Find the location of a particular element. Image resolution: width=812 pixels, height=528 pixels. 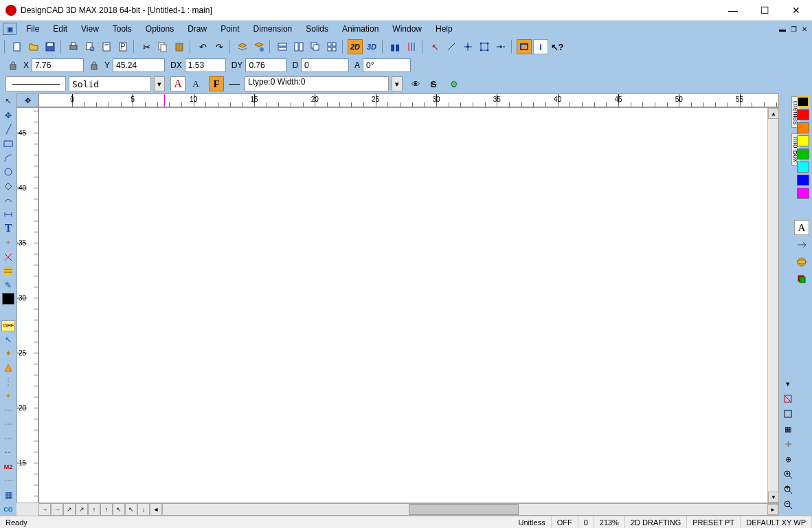

guide-tool: ⋯ is located at coordinates (8, 410).